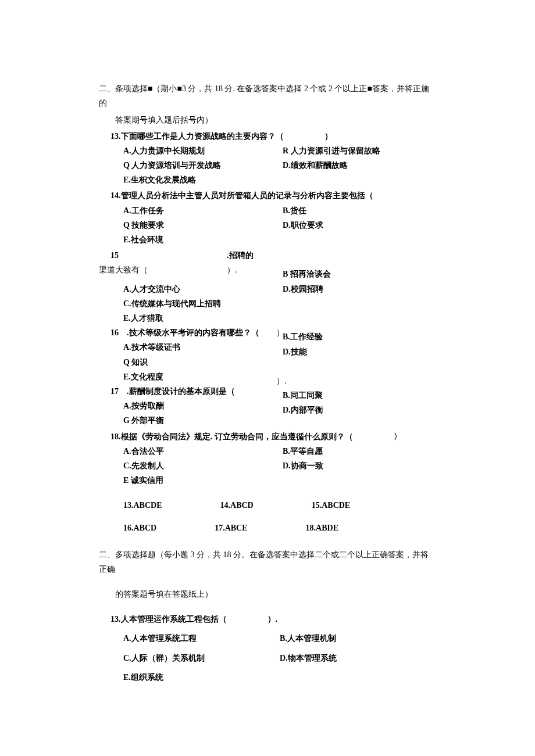  I want to click on q17-opt-b-text: B.同工同聚, so click(302, 395).